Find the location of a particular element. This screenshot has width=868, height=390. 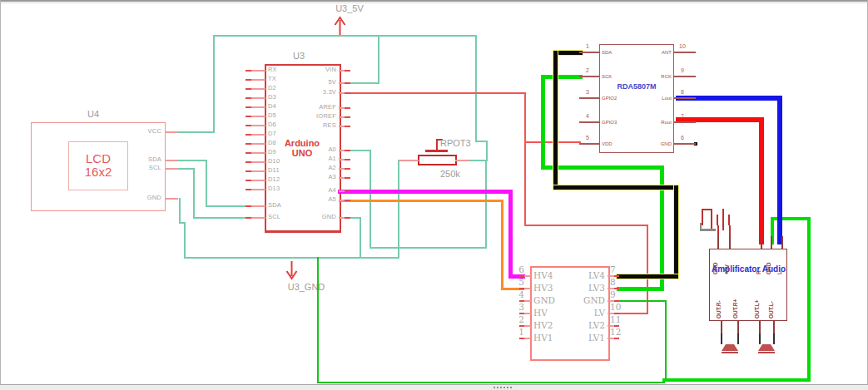

pin-label-amp-L: L is located at coordinates (779, 263).